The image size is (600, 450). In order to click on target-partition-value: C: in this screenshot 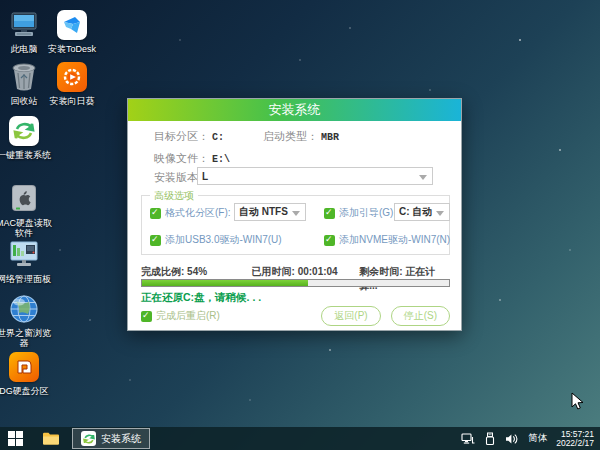, I will do `click(218, 138)`.